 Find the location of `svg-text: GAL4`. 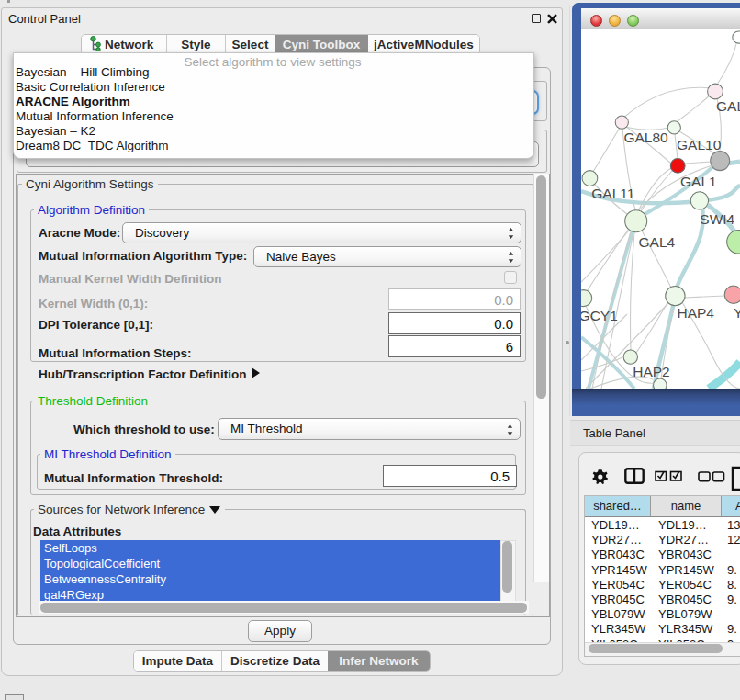

svg-text: GAL4 is located at coordinates (657, 243).